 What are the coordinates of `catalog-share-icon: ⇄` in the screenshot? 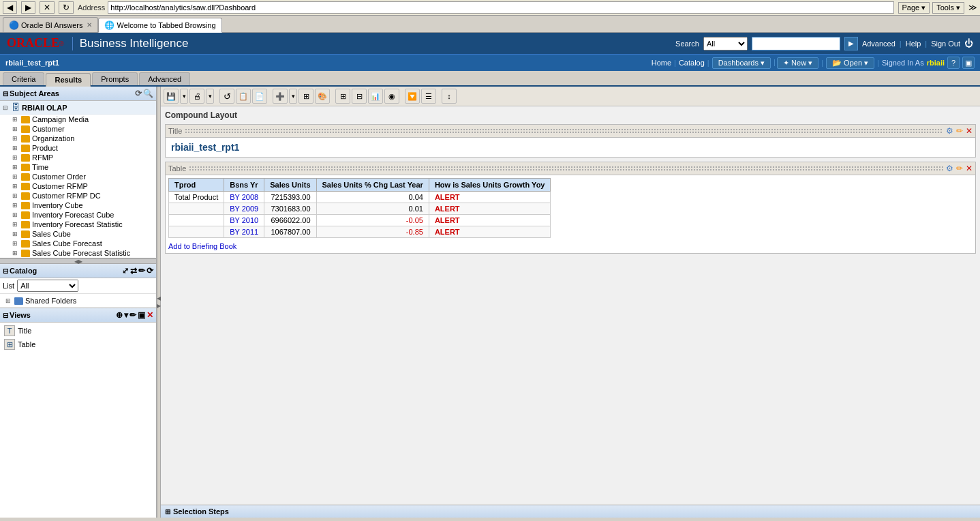 It's located at (134, 271).